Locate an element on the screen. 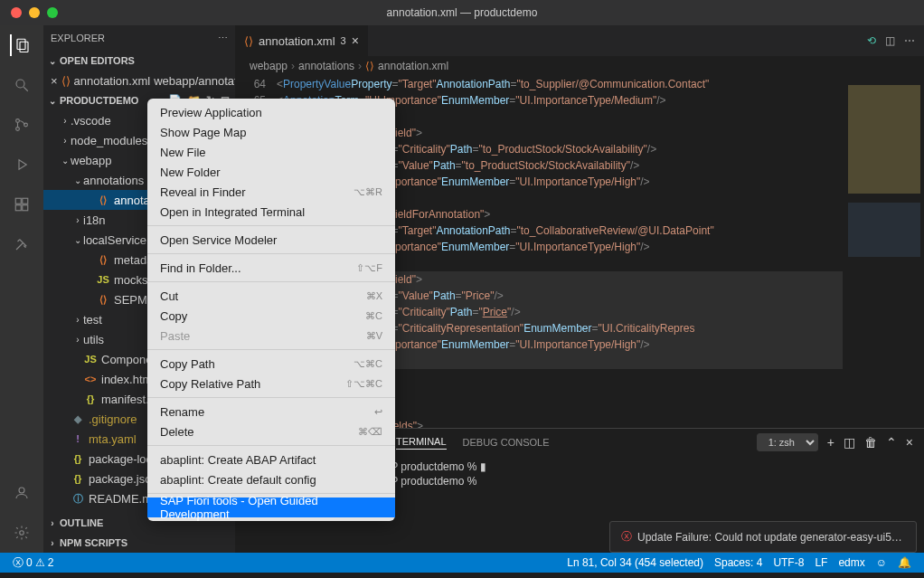 Image resolution: width=924 pixels, height=578 pixels. context-menu-item: abaplint: Create ABAP Artifact is located at coordinates (271, 460).